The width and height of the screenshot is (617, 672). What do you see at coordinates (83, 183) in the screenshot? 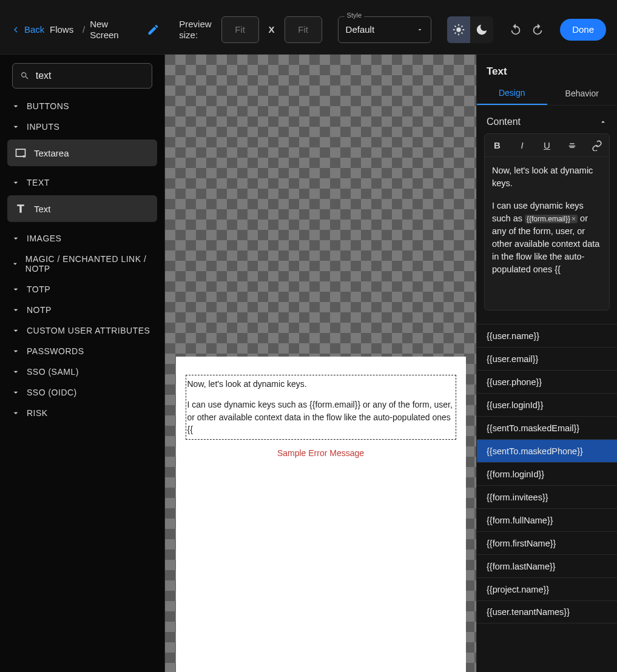
I see `category-text: TEXT` at bounding box center [83, 183].